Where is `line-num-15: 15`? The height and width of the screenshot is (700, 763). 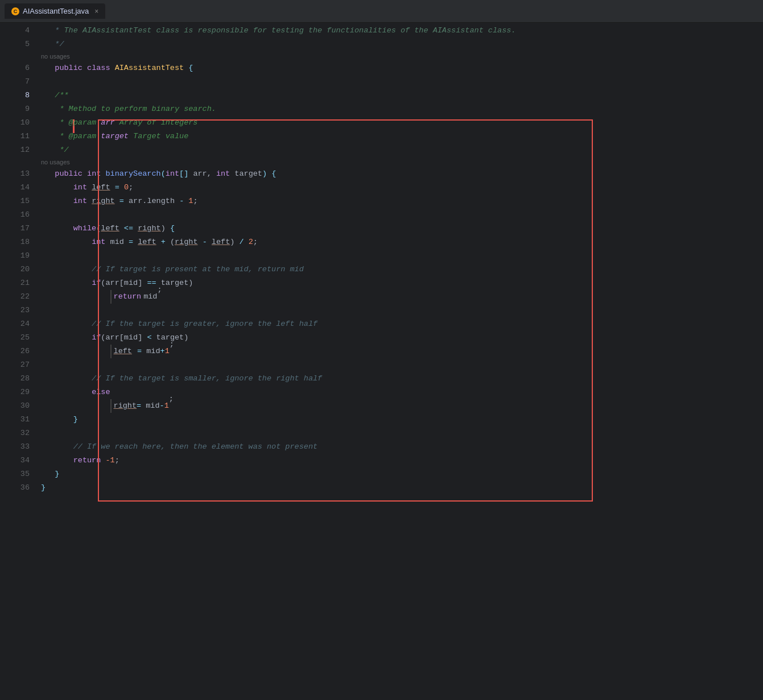 line-num-15: 15 is located at coordinates (18, 201).